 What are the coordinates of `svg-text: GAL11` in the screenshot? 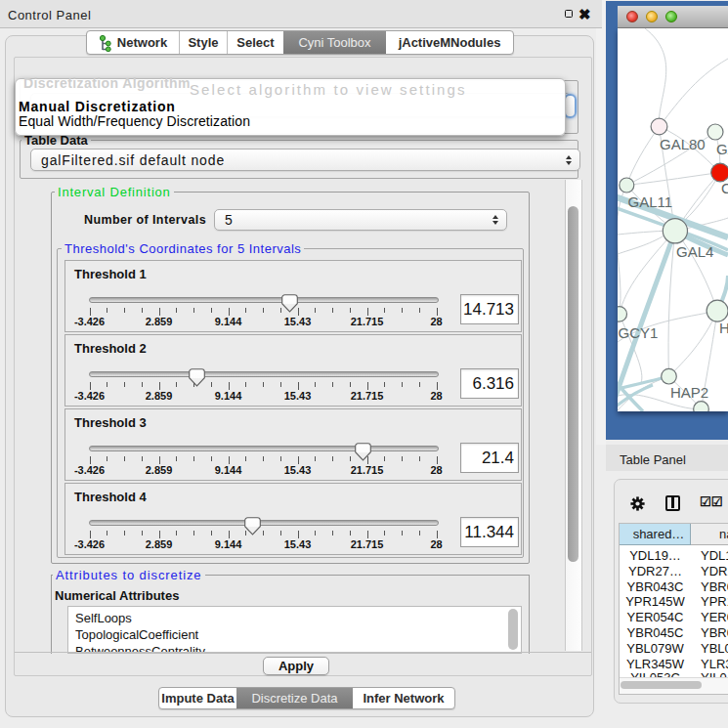 It's located at (651, 201).